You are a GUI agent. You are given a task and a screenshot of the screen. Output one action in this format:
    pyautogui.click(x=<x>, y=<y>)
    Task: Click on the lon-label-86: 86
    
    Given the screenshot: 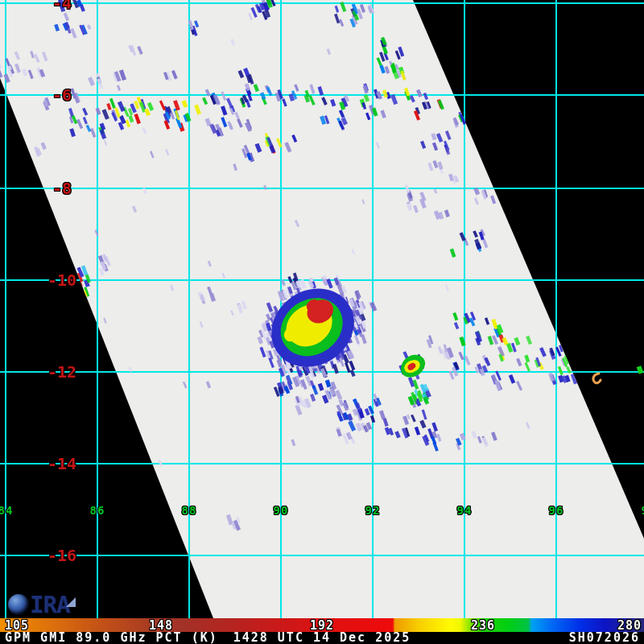 What is the action you would take?
    pyautogui.click(x=98, y=510)
    